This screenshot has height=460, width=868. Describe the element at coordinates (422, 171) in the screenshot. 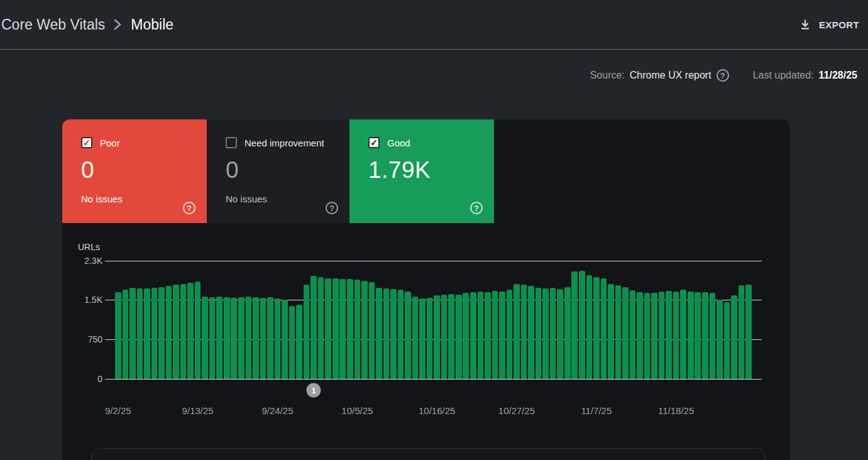

I see `card-good: ✓ Good 1.79K ?` at that location.